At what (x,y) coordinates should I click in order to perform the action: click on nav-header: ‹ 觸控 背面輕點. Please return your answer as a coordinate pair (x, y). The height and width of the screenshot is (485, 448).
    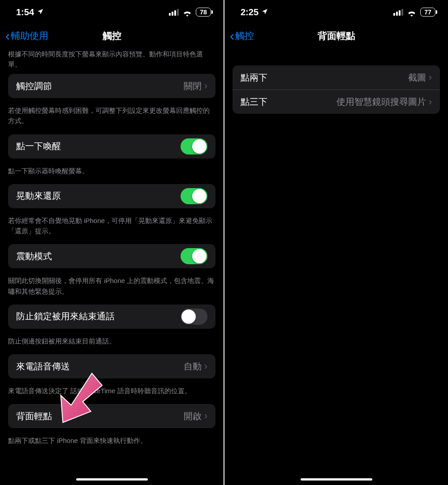
    Looking at the image, I should click on (336, 36).